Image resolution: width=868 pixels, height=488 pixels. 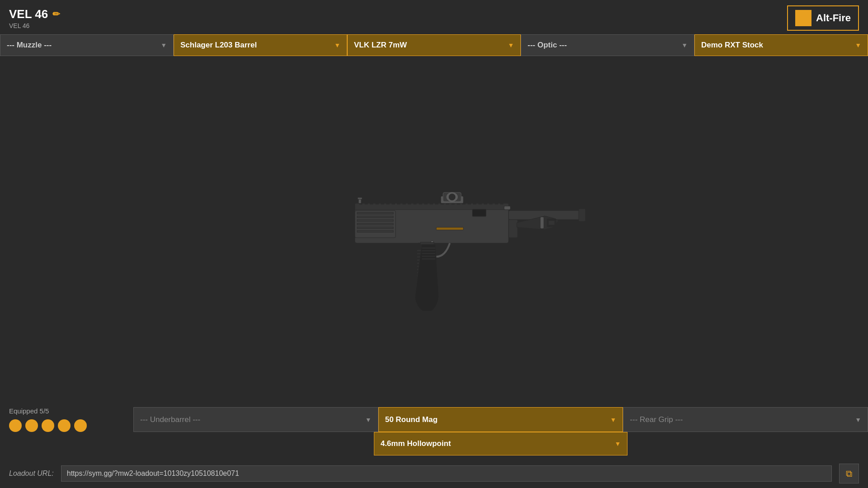 I want to click on attachments-top-row: --- Muzzle --- ▼ Schlager L203 Barrel ▼ …, so click(x=434, y=45).